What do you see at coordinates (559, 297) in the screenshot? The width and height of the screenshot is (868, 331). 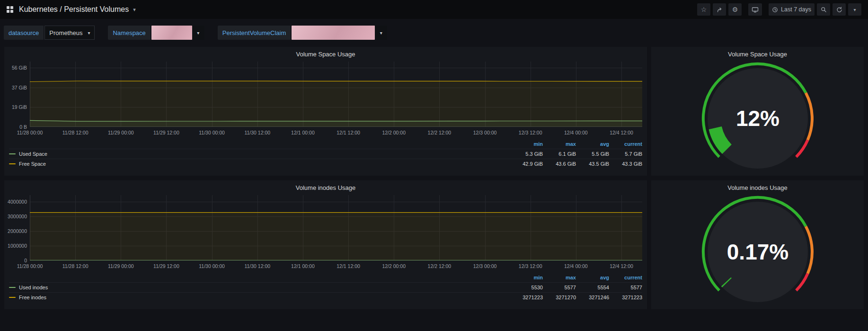 I see `legend-stat-max: 3271270` at bounding box center [559, 297].